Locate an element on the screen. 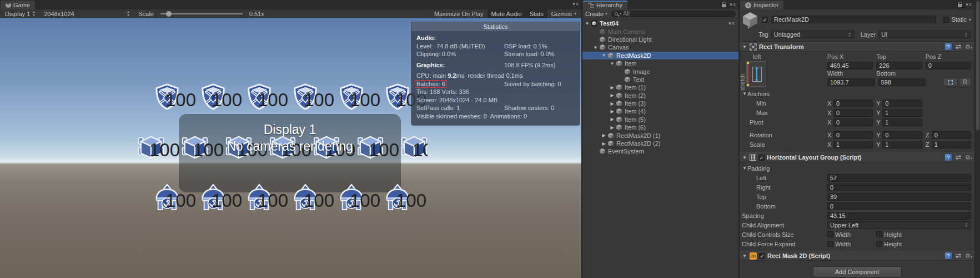  top-field: 226 is located at coordinates (899, 66).